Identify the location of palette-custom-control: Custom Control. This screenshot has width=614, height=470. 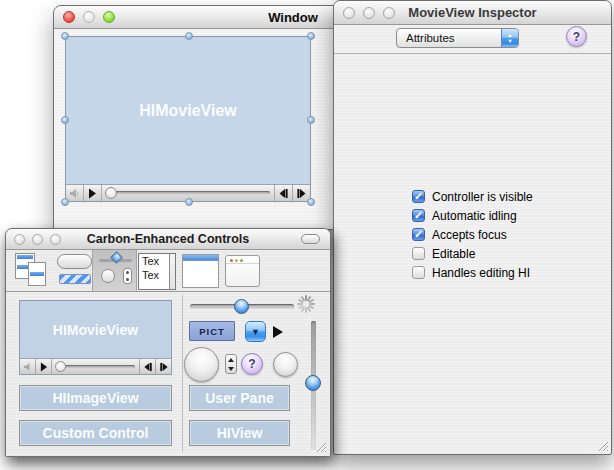
(96, 433).